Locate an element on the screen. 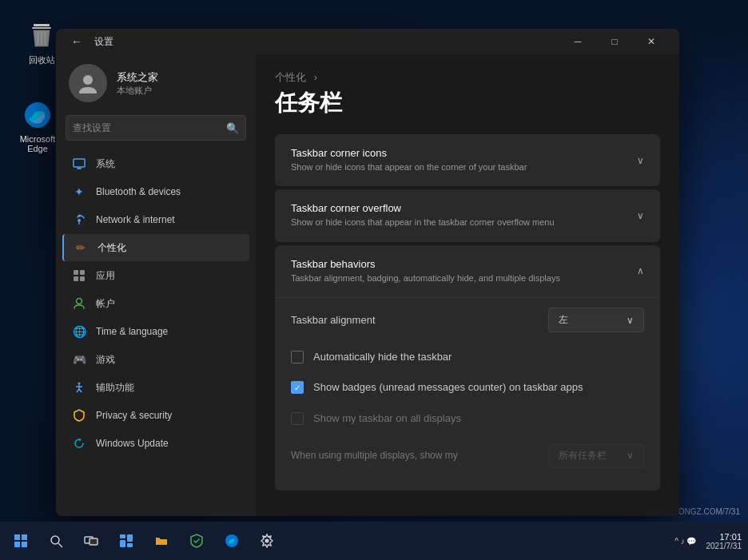 This screenshot has height=560, width=748. page-header: 个性化 › 任务栏 is located at coordinates (468, 94).